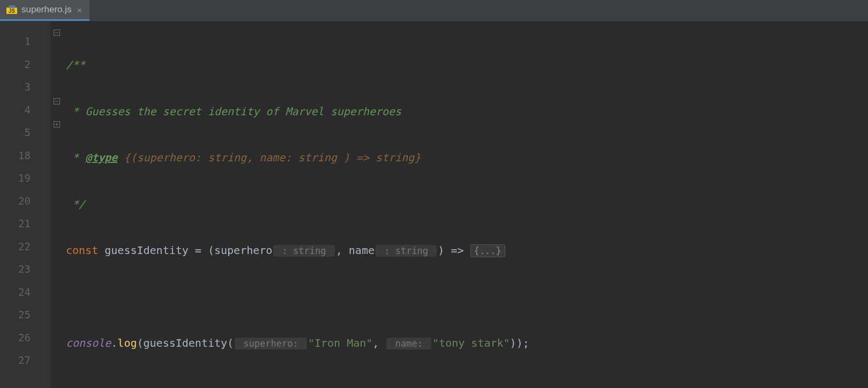 Image resolution: width=868 pixels, height=388 pixels. Describe the element at coordinates (26, 133) in the screenshot. I see `line-number: 5` at that location.